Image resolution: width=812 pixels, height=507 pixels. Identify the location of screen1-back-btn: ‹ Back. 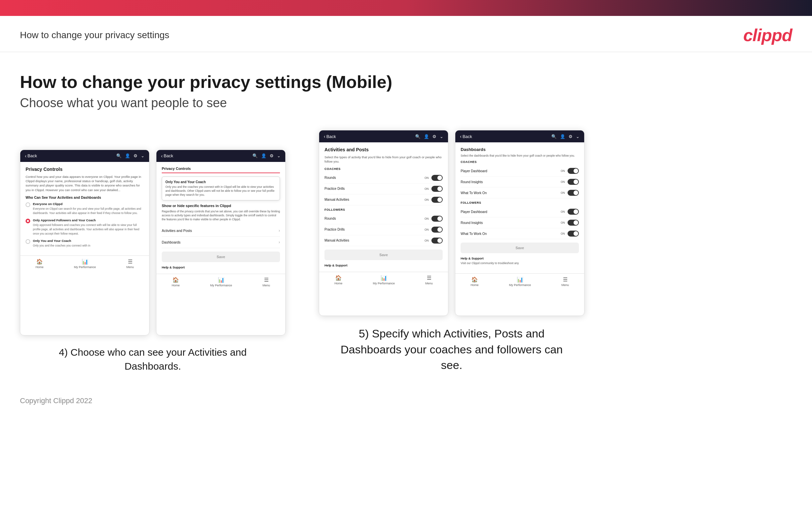
(31, 156).